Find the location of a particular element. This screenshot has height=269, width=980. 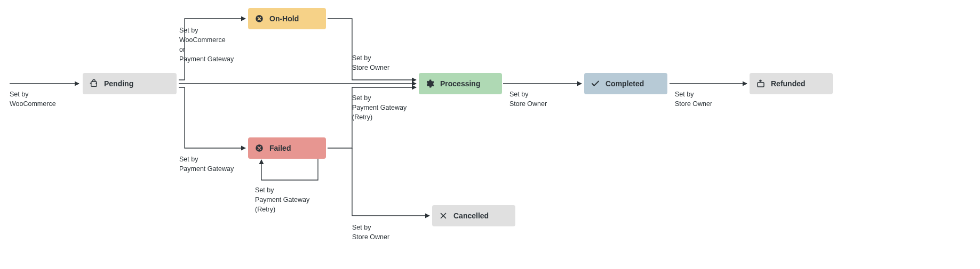

edge-label-completed-to-refunded: Set by Store Owner is located at coordinates (694, 99).